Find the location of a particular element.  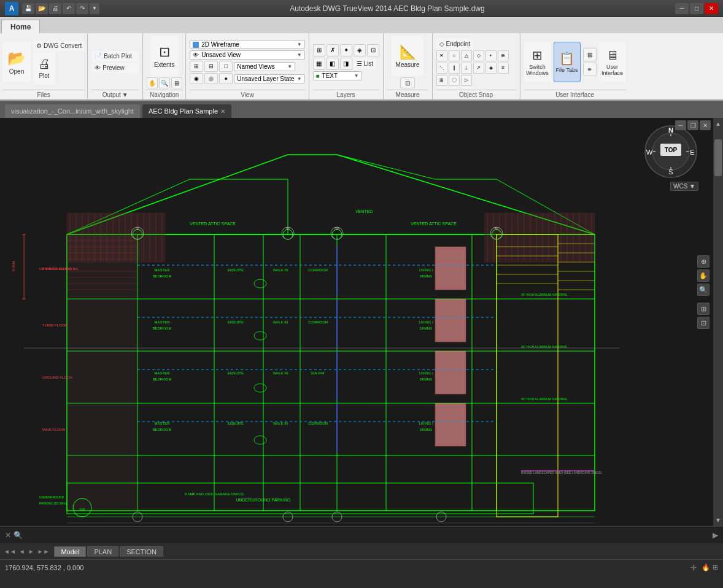

quick-undo-icon: ↶ is located at coordinates (69, 9).